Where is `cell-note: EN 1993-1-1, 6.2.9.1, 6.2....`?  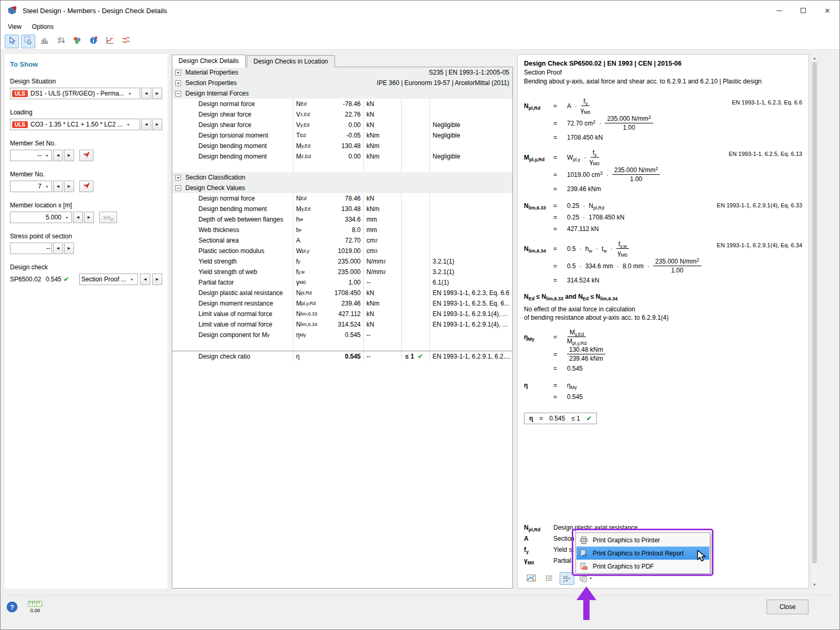 cell-note: EN 1993-1-1, 6.2.9.1, 6.2.... is located at coordinates (471, 356).